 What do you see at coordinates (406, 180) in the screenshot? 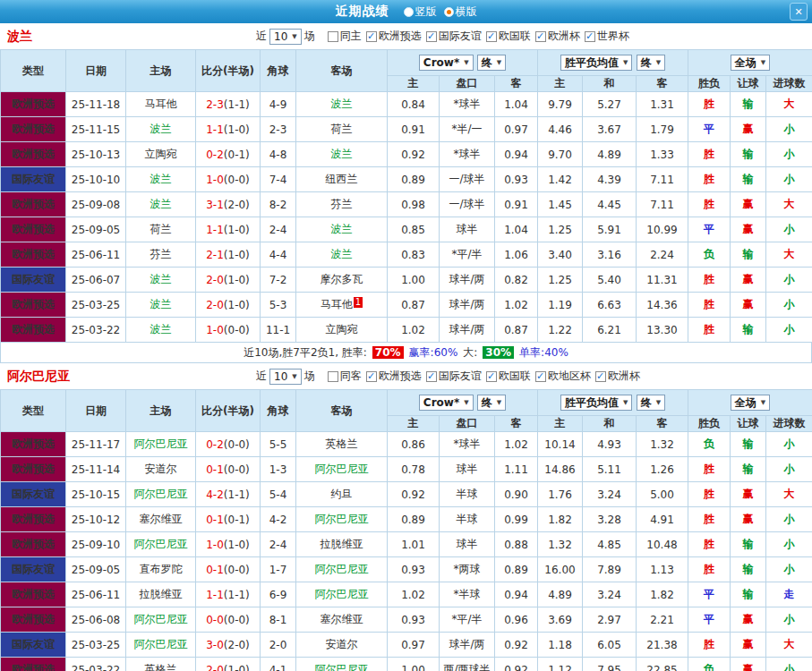
I see `match-row: 国际友谊25-10-10波兰1-0(0-0)7-4纽西兰0.89一/球半0.93…` at bounding box center [406, 180].